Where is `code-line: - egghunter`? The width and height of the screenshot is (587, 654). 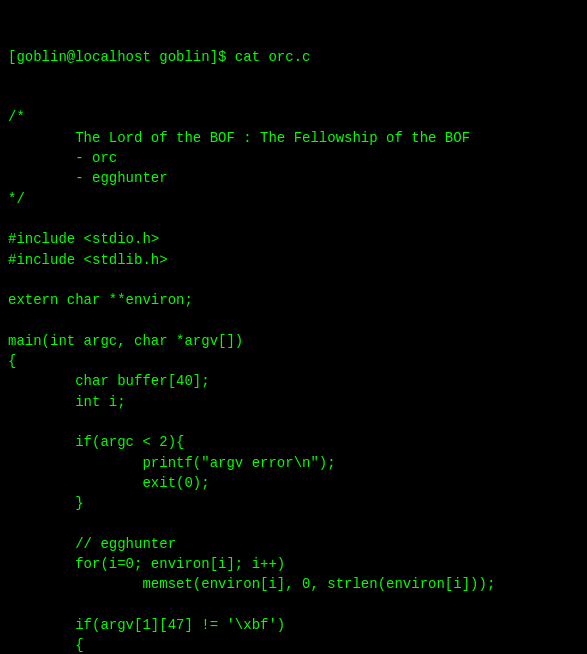
code-line: - egghunter is located at coordinates (294, 178).